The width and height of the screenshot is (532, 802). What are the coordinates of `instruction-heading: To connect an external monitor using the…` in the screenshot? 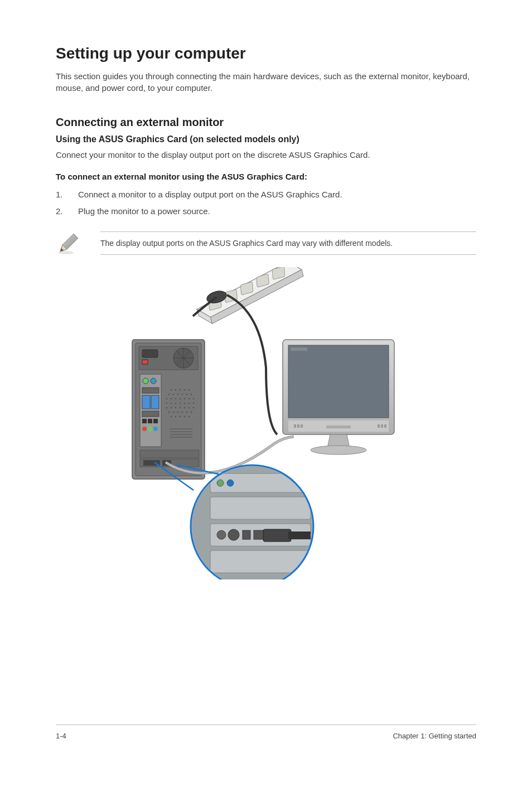 It's located at (266, 176).